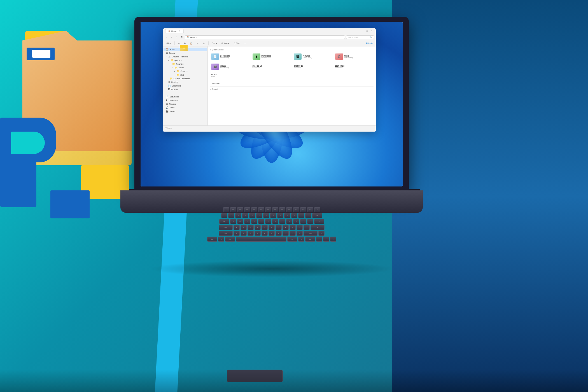 Image resolution: width=588 pixels, height=392 pixels. What do you see at coordinates (279, 227) in the screenshot?
I see `key-j: J` at bounding box center [279, 227].